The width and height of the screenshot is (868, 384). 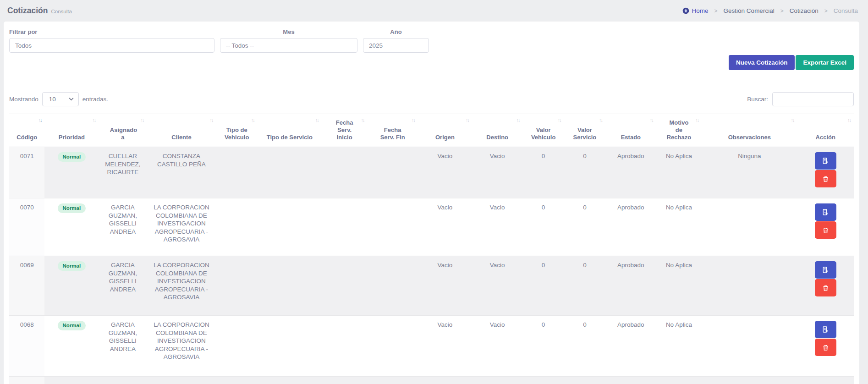 I want to click on cell-valor-servicio: 0, so click(x=585, y=173).